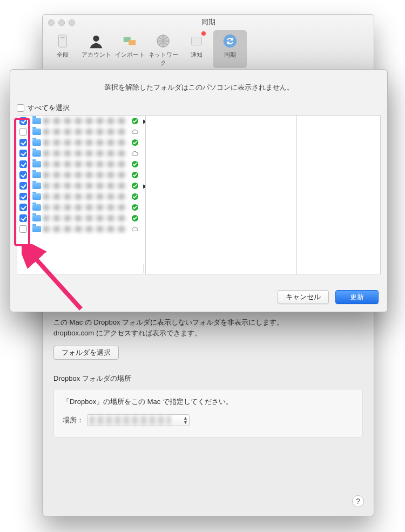  I want to click on window-controls, so click(62, 23).